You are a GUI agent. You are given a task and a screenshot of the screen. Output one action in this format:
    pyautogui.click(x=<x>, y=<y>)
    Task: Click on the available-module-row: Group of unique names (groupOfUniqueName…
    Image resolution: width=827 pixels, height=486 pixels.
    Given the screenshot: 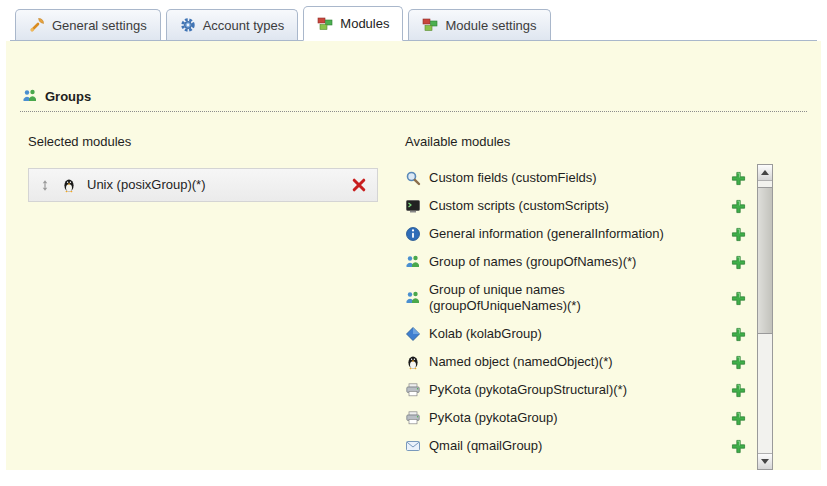 What is the action you would take?
    pyautogui.click(x=578, y=298)
    